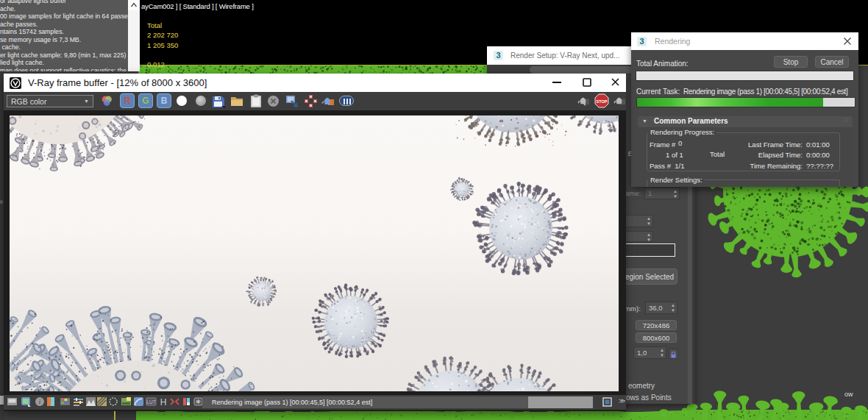 This screenshot has width=868, height=420. What do you see at coordinates (602, 102) in the screenshot?
I see `svg-text: STOP` at bounding box center [602, 102].